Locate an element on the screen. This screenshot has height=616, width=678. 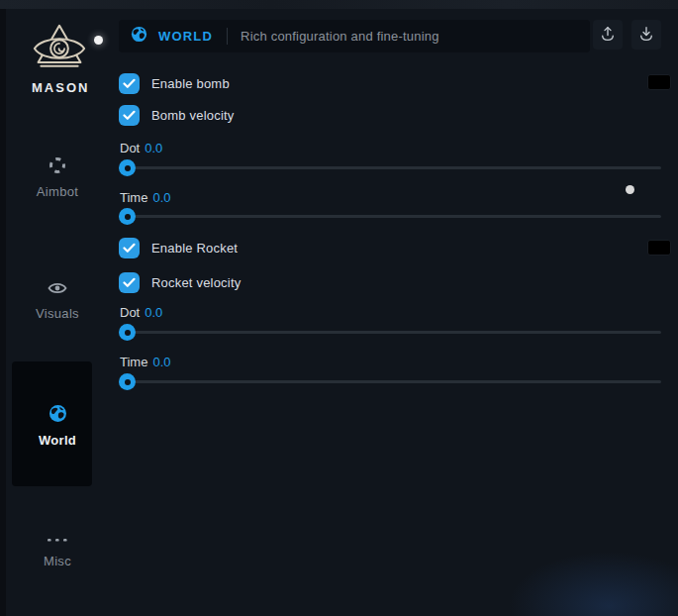
crosshair-icon is located at coordinates (57, 168).